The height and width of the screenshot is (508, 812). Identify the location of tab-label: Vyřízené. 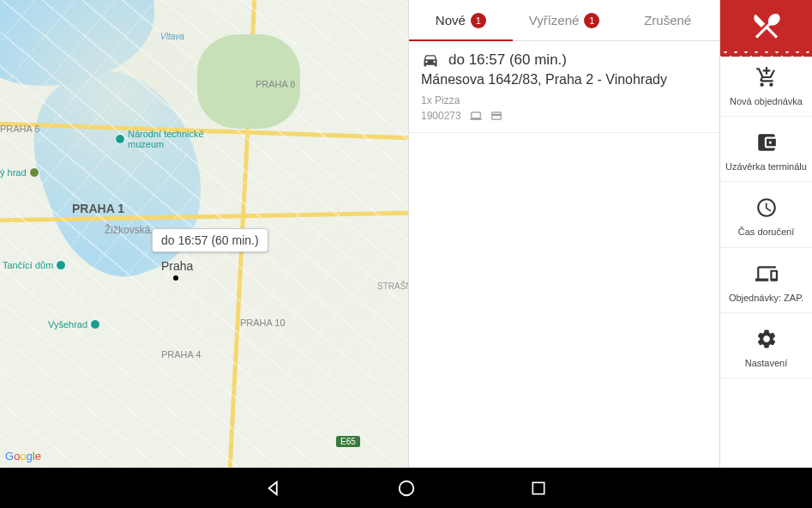
(554, 21).